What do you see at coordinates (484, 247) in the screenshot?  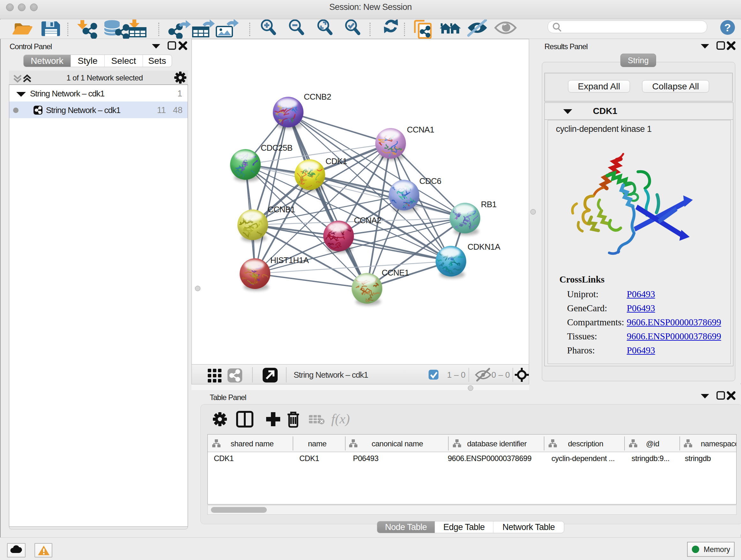 I see `svg-text: CDKN1A` at bounding box center [484, 247].